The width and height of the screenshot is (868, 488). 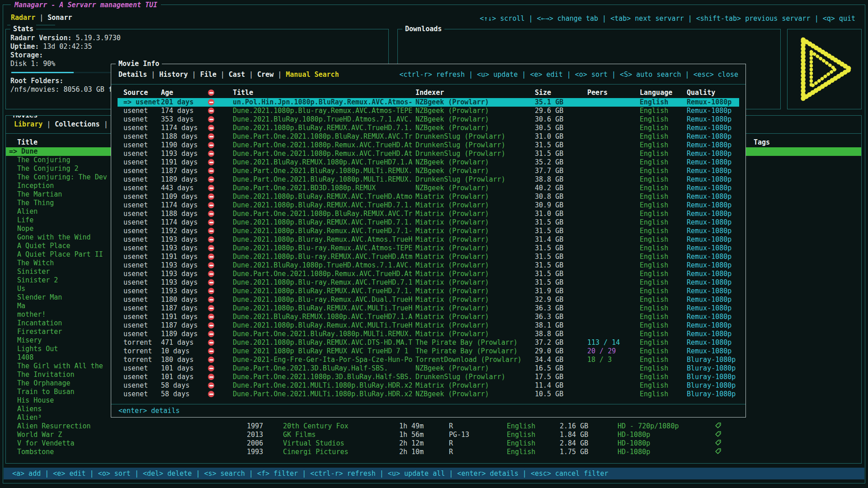 What do you see at coordinates (429, 239) in the screenshot?
I see `search-result-row: usenet1193 daysDune.2021.1080p.Bluray.Re…` at bounding box center [429, 239].